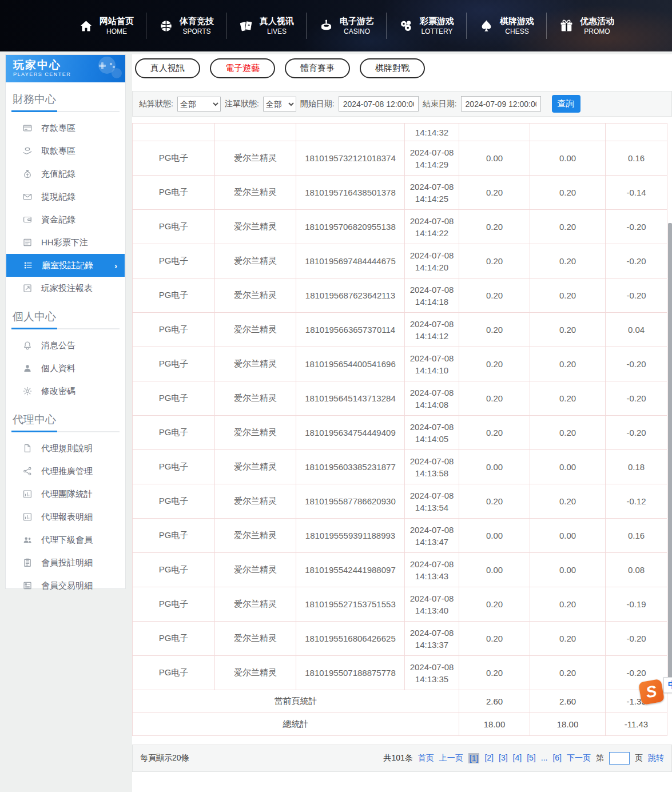 The width and height of the screenshot is (672, 792). What do you see at coordinates (400, 364) in the screenshot?
I see `table-row: PG电子爱尔兰精灵18101956544005416962024-07-0814…` at bounding box center [400, 364].